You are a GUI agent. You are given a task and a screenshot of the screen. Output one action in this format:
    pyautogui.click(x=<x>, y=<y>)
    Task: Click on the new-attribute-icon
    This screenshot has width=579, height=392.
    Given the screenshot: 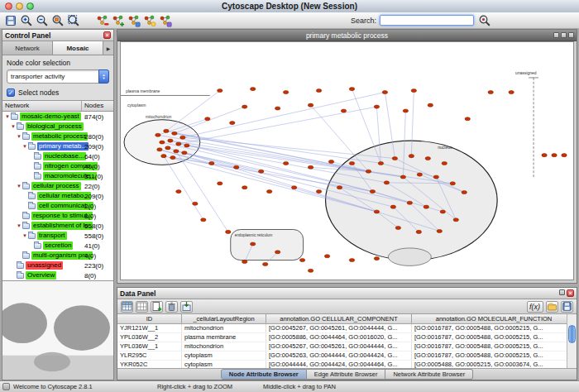 What is the action you would take?
    pyautogui.click(x=157, y=307)
    